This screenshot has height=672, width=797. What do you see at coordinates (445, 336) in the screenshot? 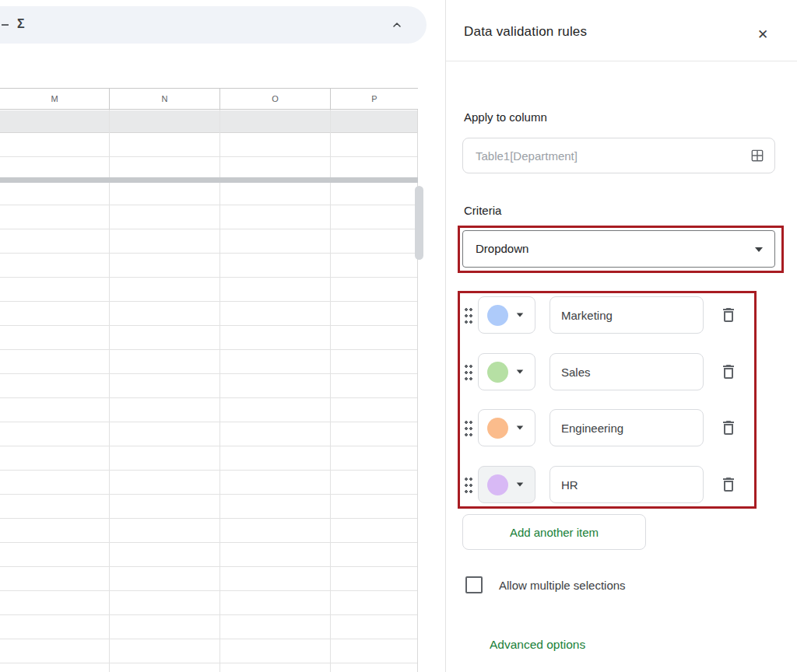
I see `panel-divider` at bounding box center [445, 336].